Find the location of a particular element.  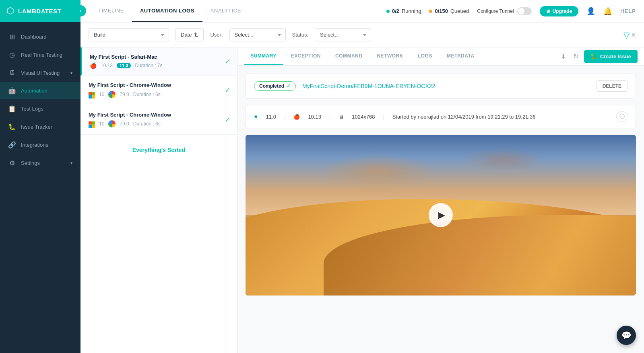

refresh-button: ↻ is located at coordinates (576, 56).